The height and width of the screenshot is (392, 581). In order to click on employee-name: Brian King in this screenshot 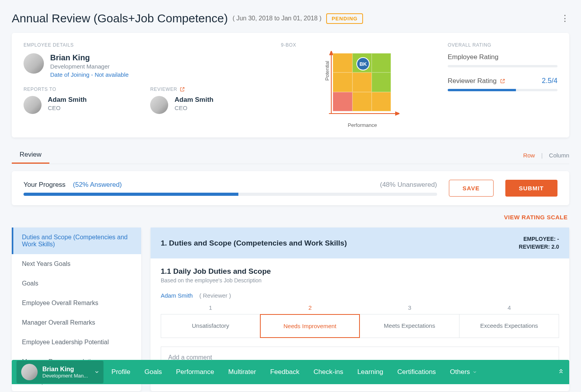, I will do `click(89, 58)`.